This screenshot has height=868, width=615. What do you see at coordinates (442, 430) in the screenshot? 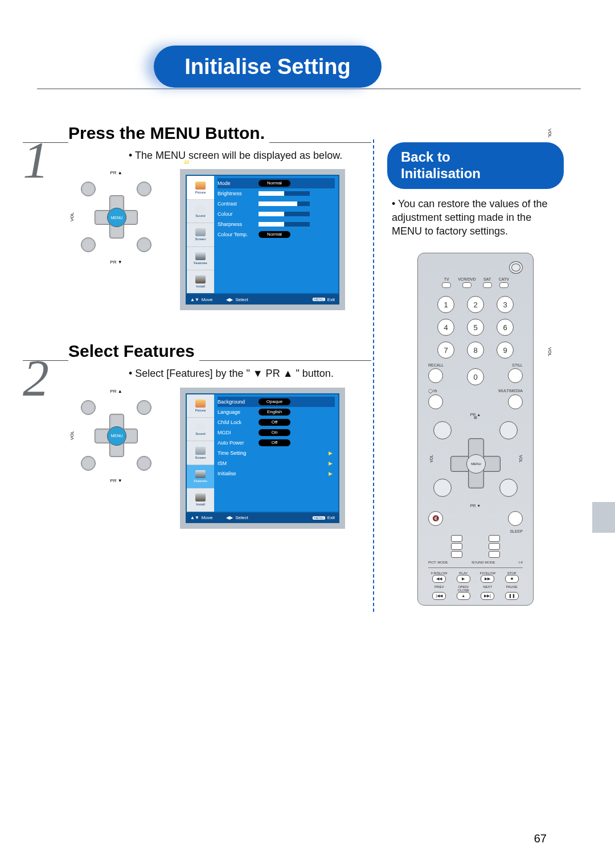
I see `dpad-zoom-minus` at bounding box center [442, 430].